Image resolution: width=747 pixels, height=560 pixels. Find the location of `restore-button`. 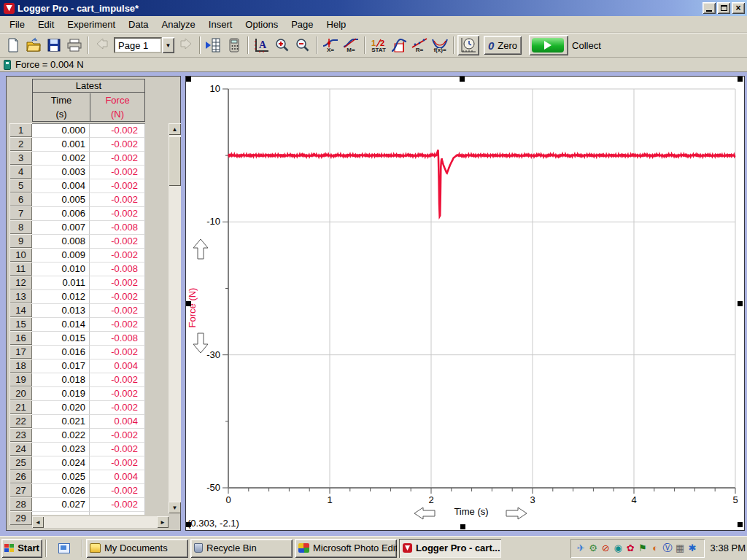

restore-button is located at coordinates (724, 8).